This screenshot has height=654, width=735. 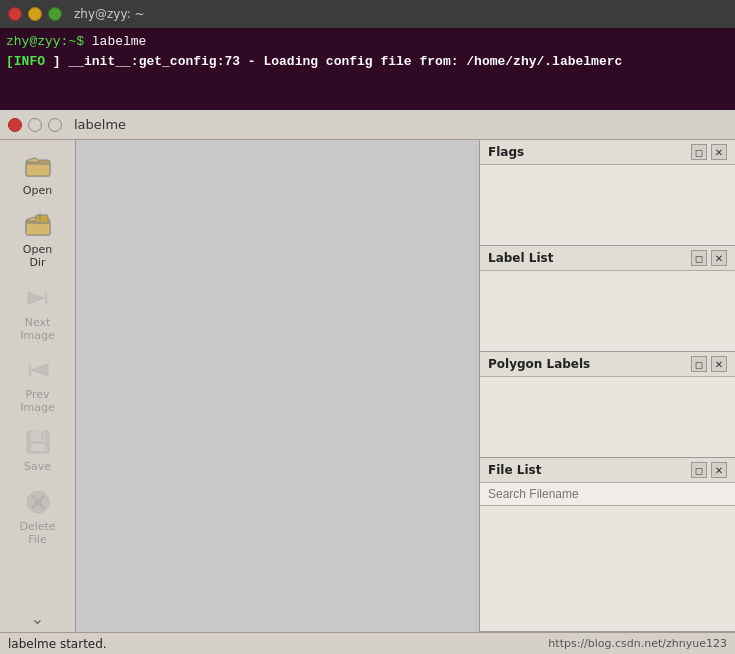 What do you see at coordinates (37, 401) in the screenshot?
I see `prev-image-label: PrevImage` at bounding box center [37, 401].